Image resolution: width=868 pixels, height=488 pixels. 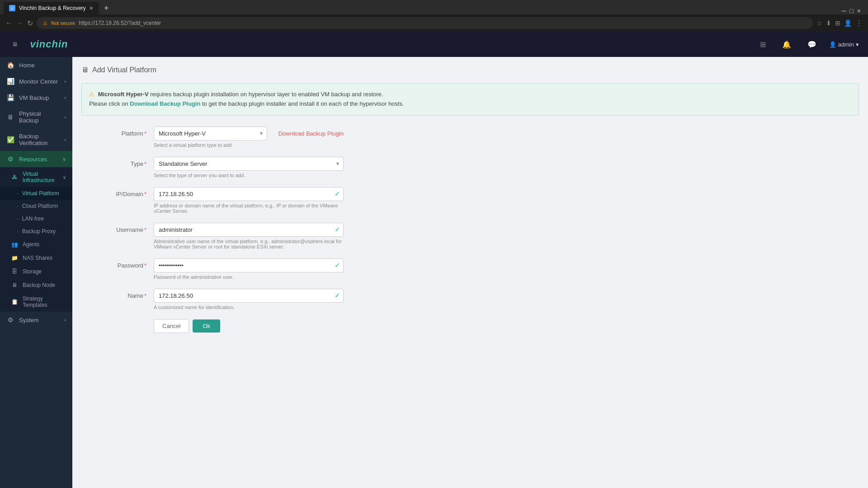 What do you see at coordinates (206, 326) in the screenshot?
I see `ok-button: Ok` at bounding box center [206, 326].